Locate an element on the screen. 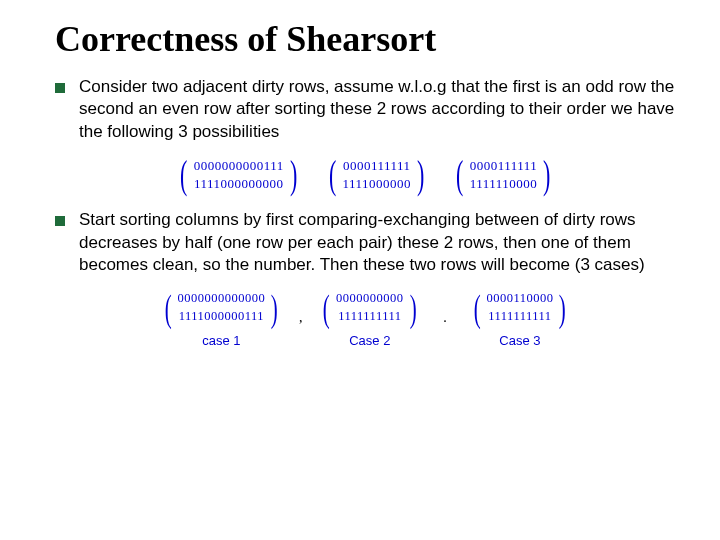  figure-2: ( 0000000000000 1111000000111 ) case 1 ,… is located at coordinates (366, 318).